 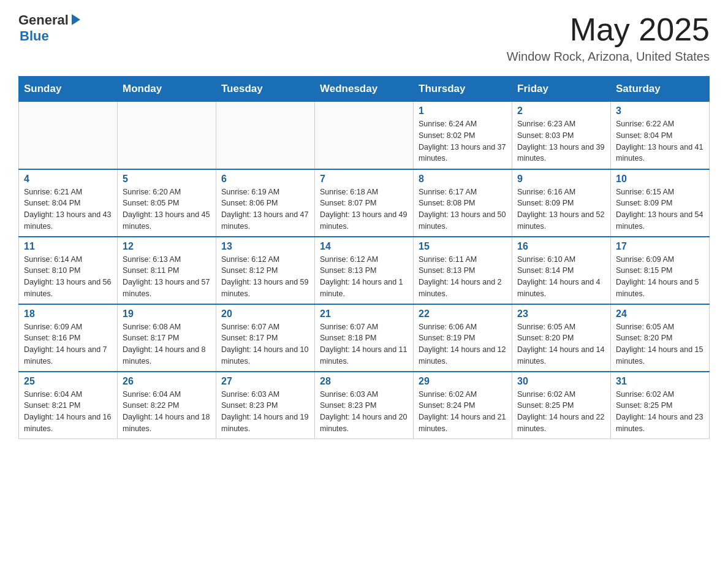 I want to click on calendar-cell: 1Sunrise: 6:24 AMSunset: 8:02 PMDaylight…, so click(x=463, y=136).